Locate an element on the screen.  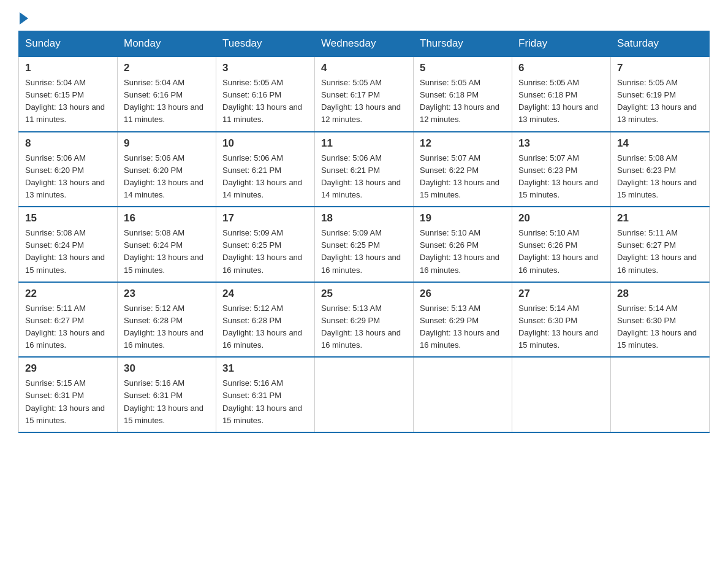
page-header is located at coordinates (364, 18).